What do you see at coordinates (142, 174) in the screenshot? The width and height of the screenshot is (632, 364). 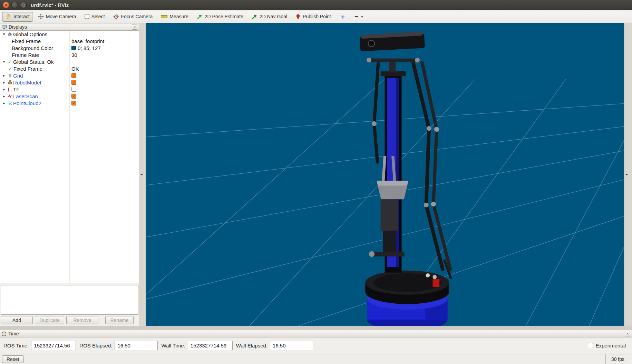 I see `panel-splitter: ◂` at bounding box center [142, 174].